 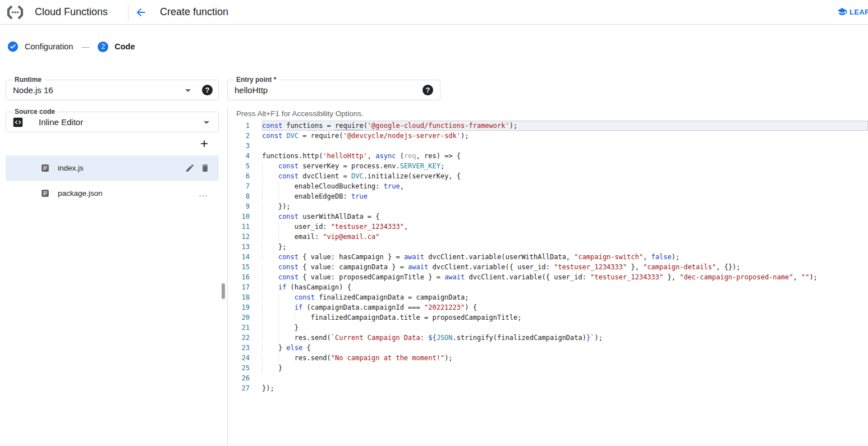 What do you see at coordinates (71, 47) in the screenshot?
I see `stepper: Configuration — 2 Code` at bounding box center [71, 47].